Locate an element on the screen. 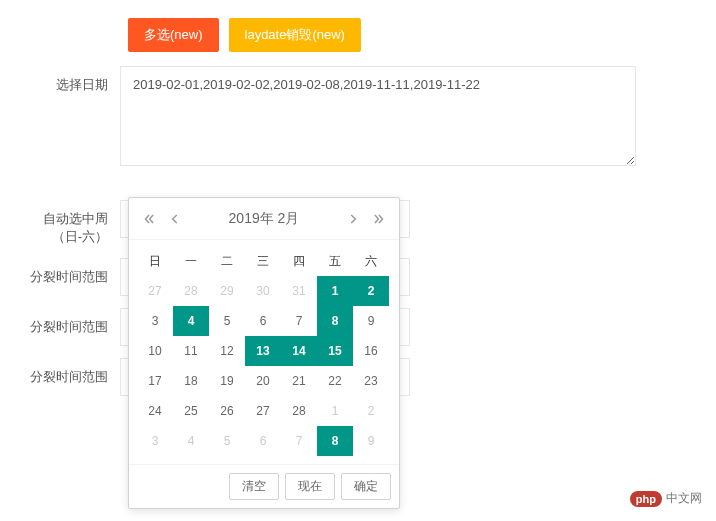 This screenshot has height=521, width=716. split-range-label-3: 分裂时间范围 is located at coordinates (60, 372).